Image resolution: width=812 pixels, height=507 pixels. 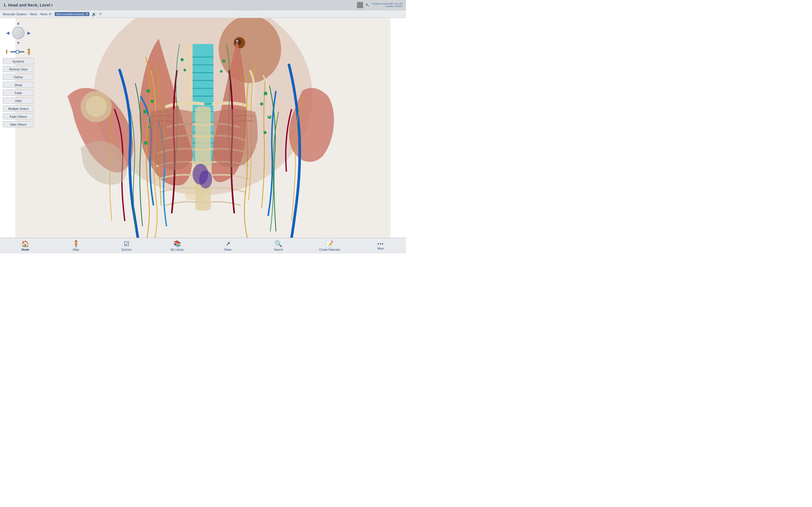 I want to click on bottom-navigation: 🏠 Home 🧍 Atlas ☑ Quizzes 📚 My Library ↗ …, so click(x=203, y=245).